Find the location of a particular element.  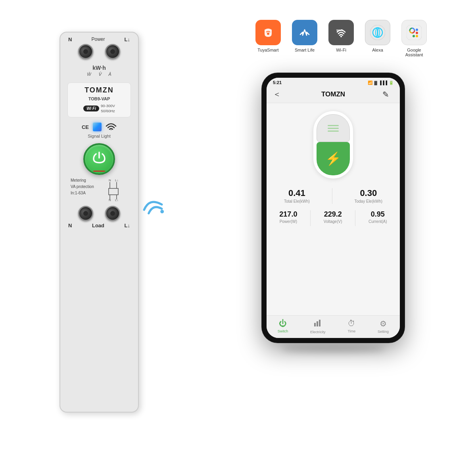

wifi-badge: Wi Fi is located at coordinates (91, 109).